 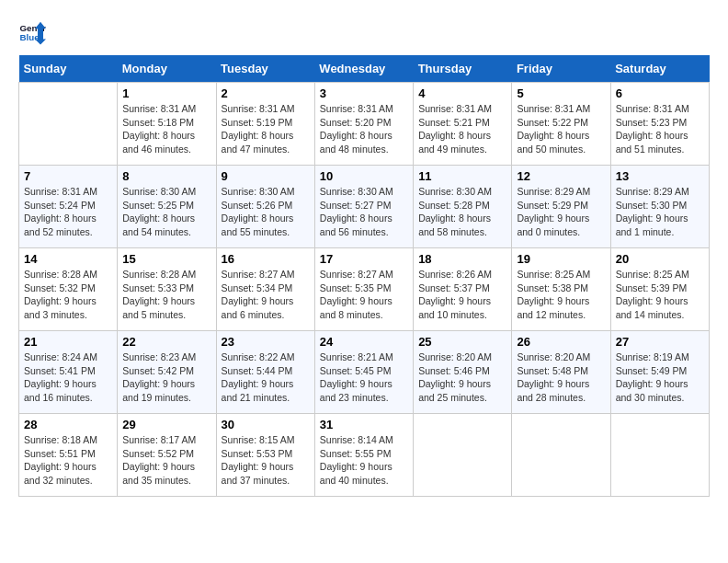 What do you see at coordinates (364, 460) in the screenshot?
I see `day-info: Sunrise: 8:14 AM Sunset: 5:55 PM Dayligh…` at bounding box center [364, 460].